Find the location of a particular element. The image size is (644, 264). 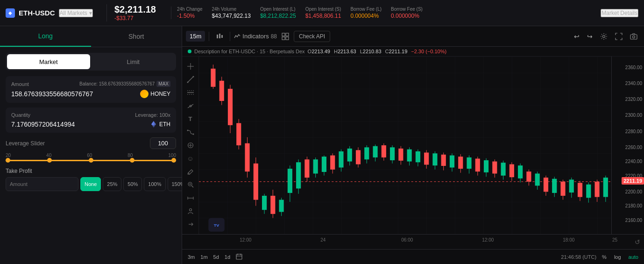

shapes-icon is located at coordinates (191, 145).